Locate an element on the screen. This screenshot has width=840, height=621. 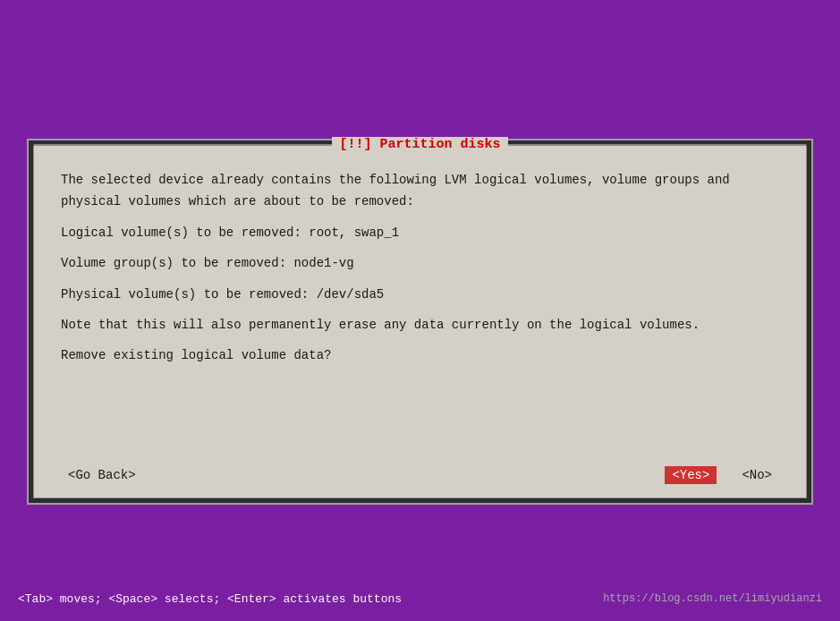
dialog-title: [!!] Partition disks is located at coordinates (420, 145).